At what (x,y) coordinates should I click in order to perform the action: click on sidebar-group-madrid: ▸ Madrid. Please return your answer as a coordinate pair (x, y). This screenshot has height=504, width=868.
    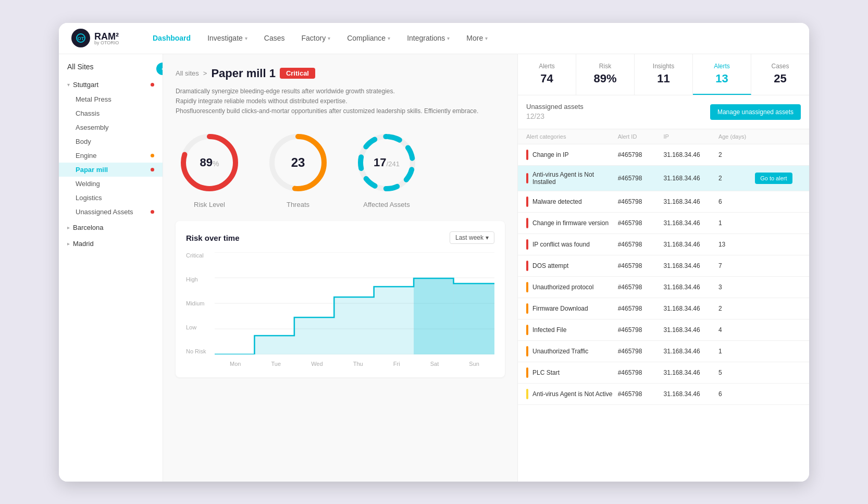
    Looking at the image, I should click on (110, 244).